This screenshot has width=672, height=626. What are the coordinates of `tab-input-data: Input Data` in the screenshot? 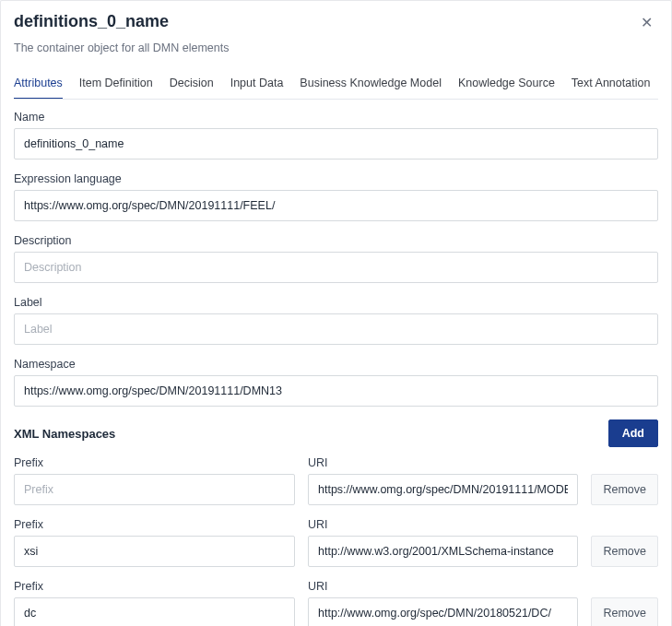 It's located at (257, 84).